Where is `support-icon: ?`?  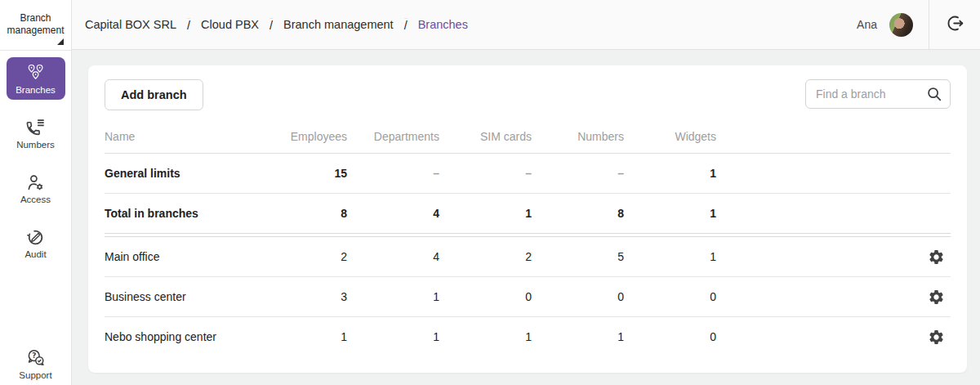
support-icon: ? is located at coordinates (36, 358).